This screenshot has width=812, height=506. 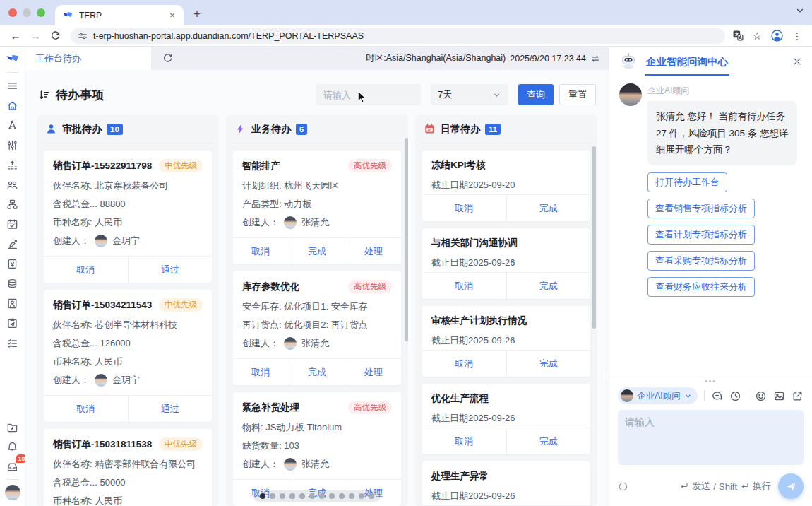 What do you see at coordinates (13, 323) in the screenshot?
I see `sidebar-item-clipboard-plane` at bounding box center [13, 323].